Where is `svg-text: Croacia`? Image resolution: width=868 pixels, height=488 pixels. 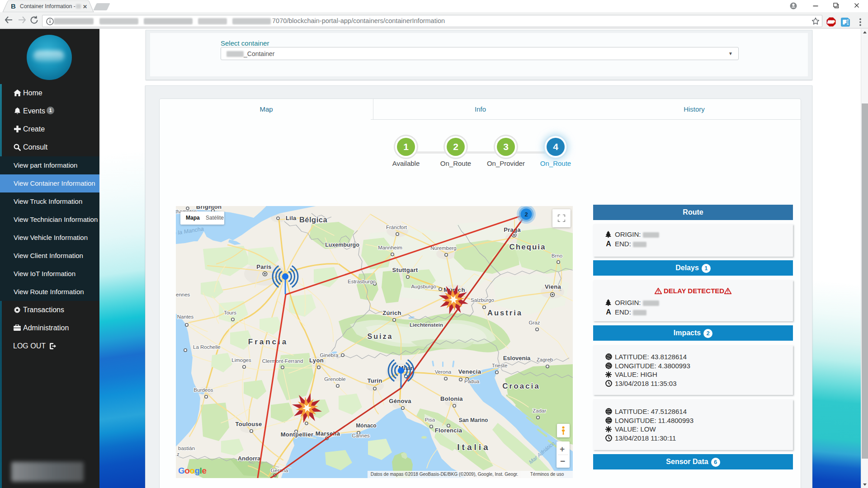 svg-text: Croacia is located at coordinates (521, 386).